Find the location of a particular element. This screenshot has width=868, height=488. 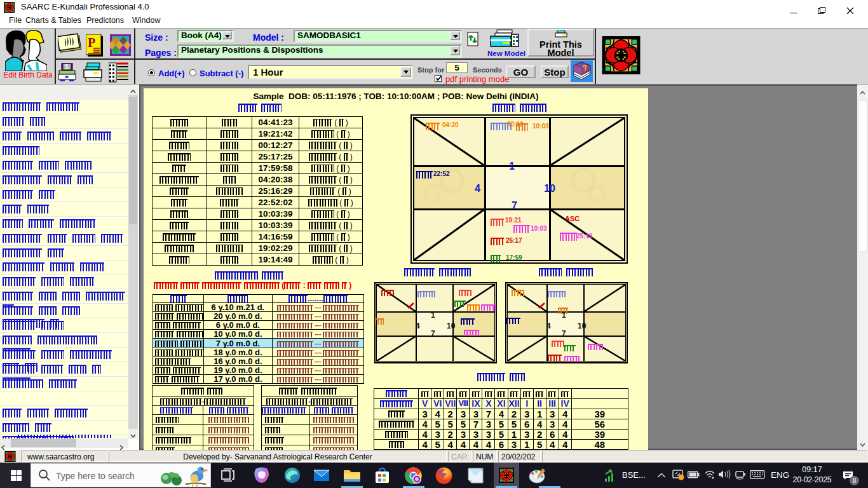

svg-text: P is located at coordinates (92, 43).